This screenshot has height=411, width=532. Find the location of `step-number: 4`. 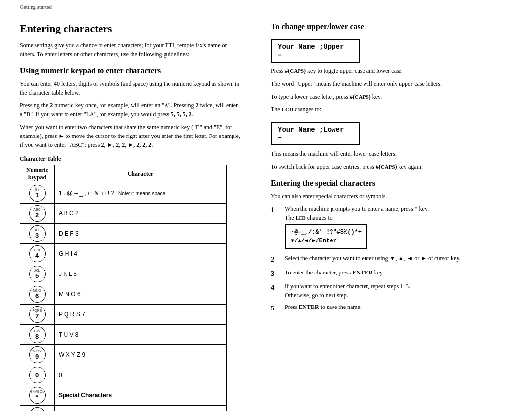

step-number: 4 is located at coordinates (276, 291).